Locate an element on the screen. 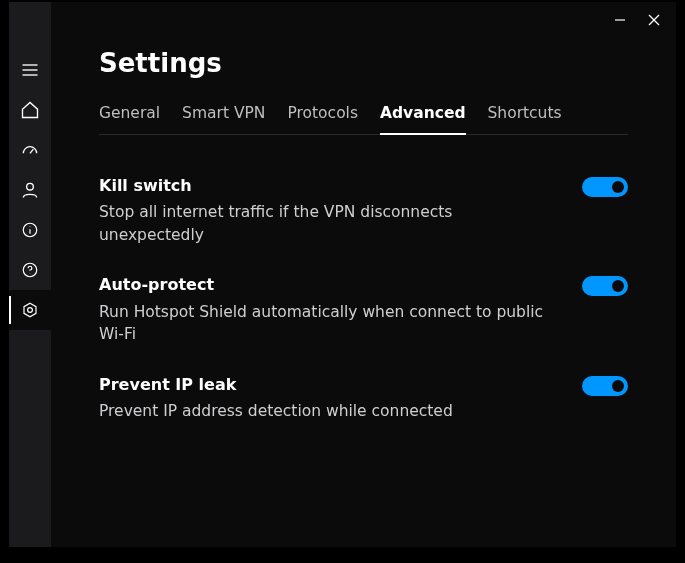 This screenshot has height=563, width=685. toggle-kill-switch is located at coordinates (605, 187).